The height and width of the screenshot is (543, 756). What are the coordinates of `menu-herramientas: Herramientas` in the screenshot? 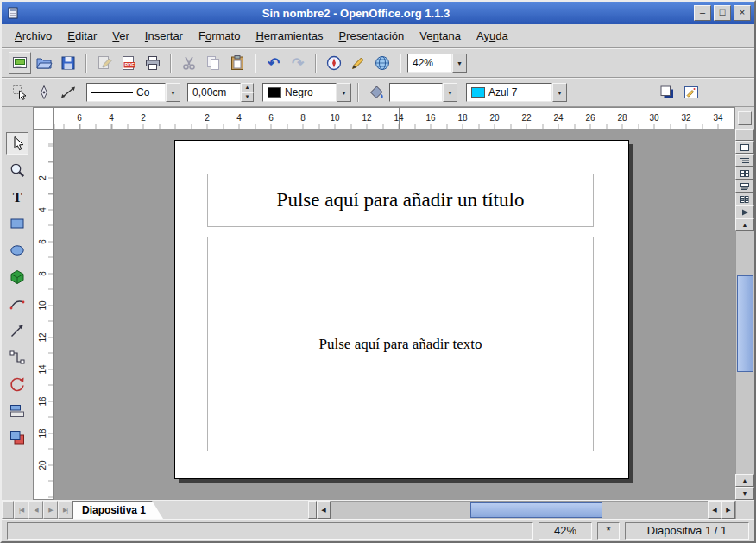 It's located at (289, 36).